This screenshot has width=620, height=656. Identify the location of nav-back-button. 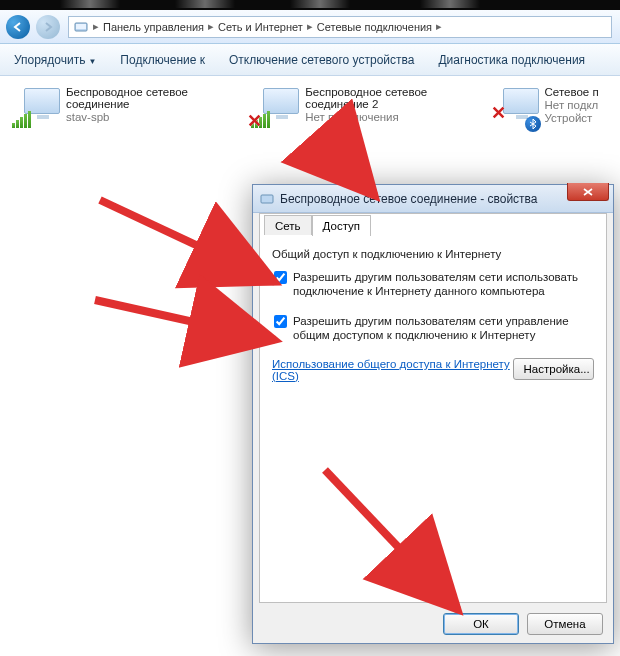
(18, 27).